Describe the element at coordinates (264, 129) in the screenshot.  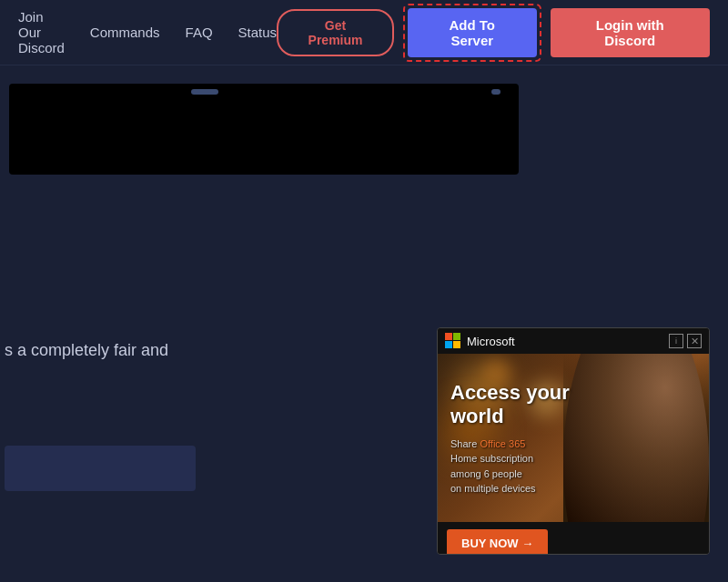
I see `video-block` at that location.